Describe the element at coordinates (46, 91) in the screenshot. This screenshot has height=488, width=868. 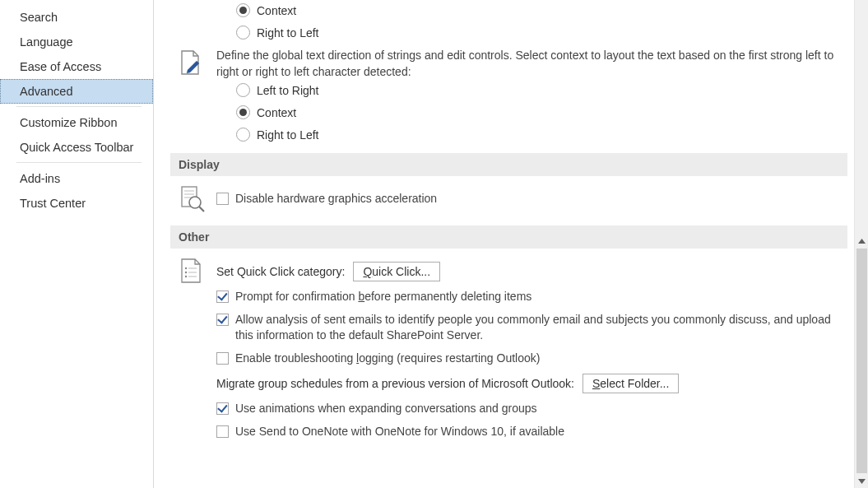
I see `sidebar-item-label: Advanced` at that location.